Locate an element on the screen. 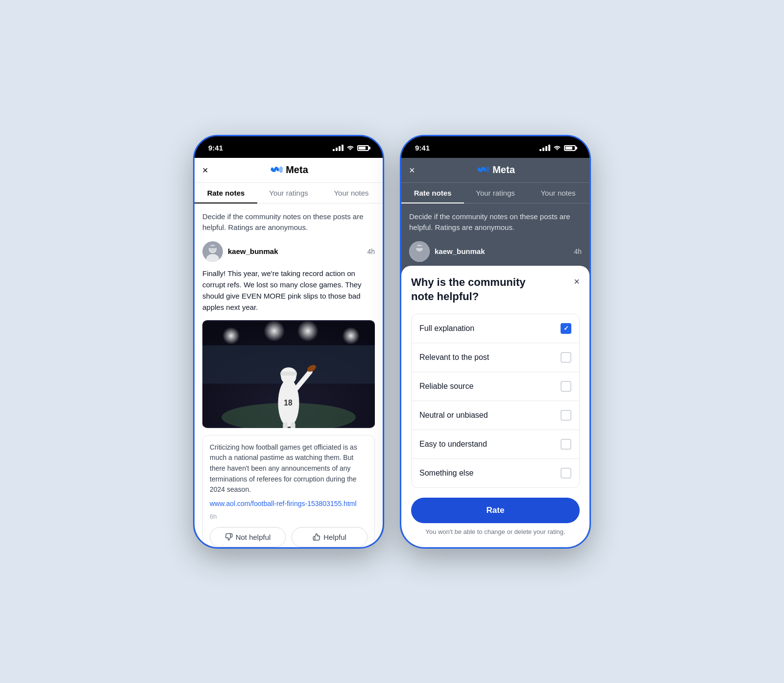 The width and height of the screenshot is (784, 683). battery-icon is located at coordinates (363, 148).